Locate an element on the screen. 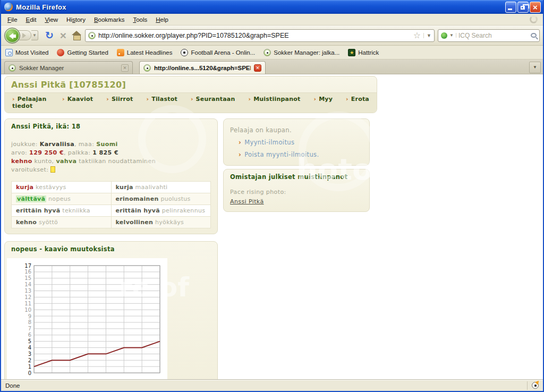  skill-level: välttävä is located at coordinates (31, 199).